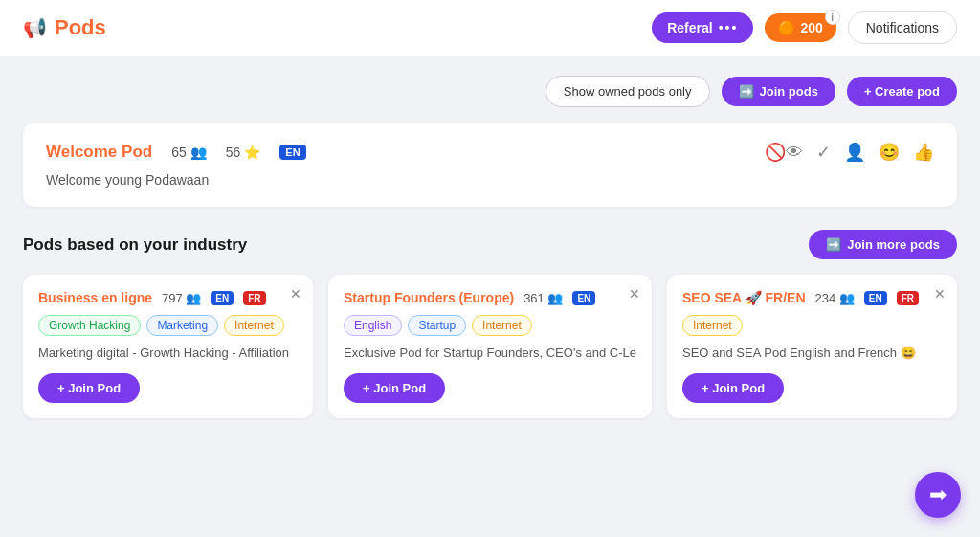 This screenshot has width=980, height=537. Describe the element at coordinates (894, 245) in the screenshot. I see `join-more-label: Join more pods` at that location.